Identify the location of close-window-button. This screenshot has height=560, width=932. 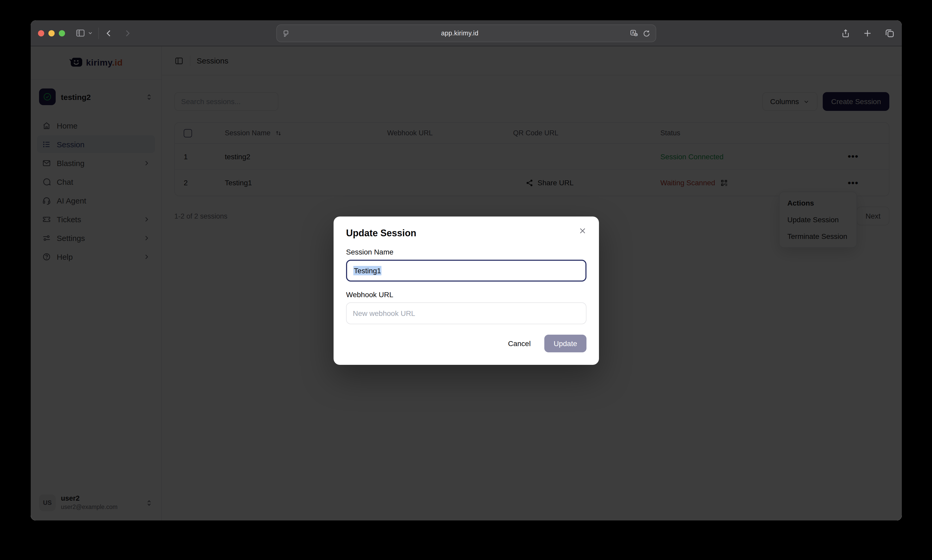
(41, 33).